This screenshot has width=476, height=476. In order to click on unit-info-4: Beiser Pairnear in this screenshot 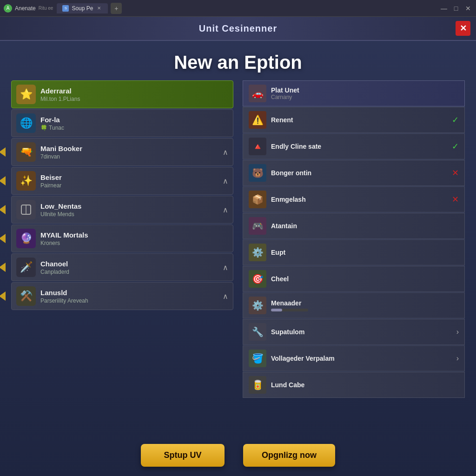, I will do `click(129, 181)`.